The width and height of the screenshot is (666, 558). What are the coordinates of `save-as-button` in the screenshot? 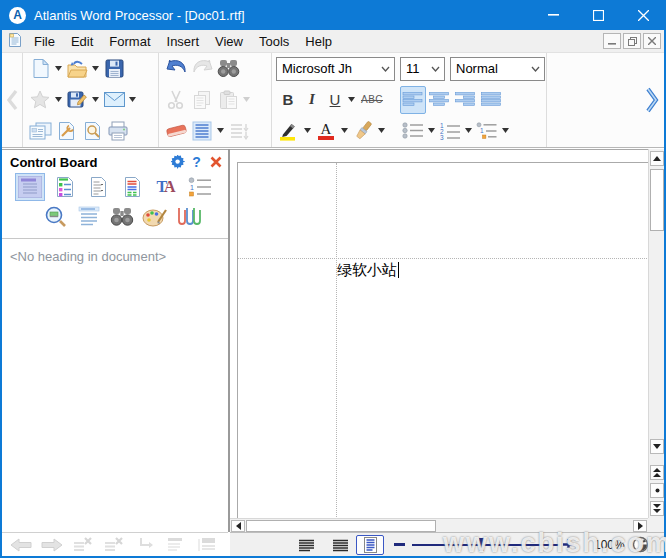 It's located at (77, 100).